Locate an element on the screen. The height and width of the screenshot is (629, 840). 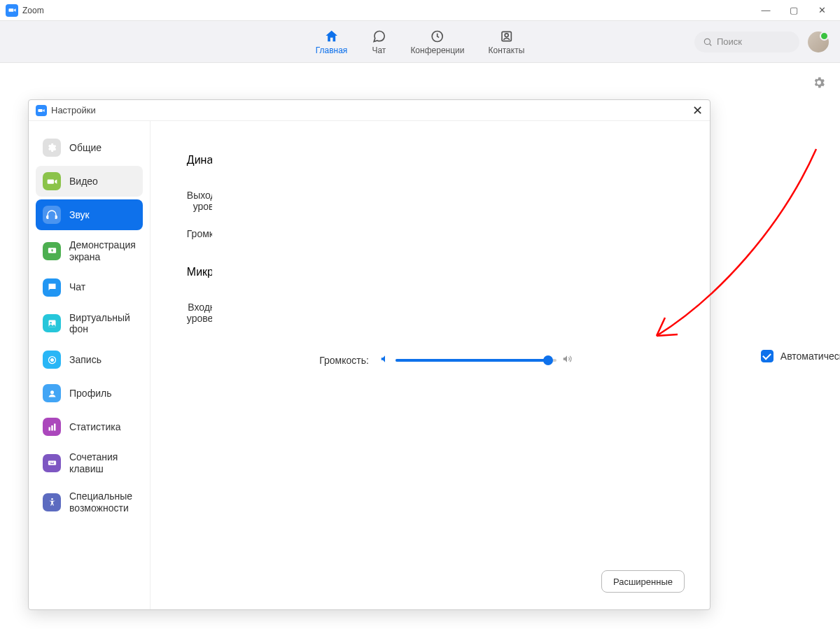
sidebar-item-recording: Запись is located at coordinates (90, 360).